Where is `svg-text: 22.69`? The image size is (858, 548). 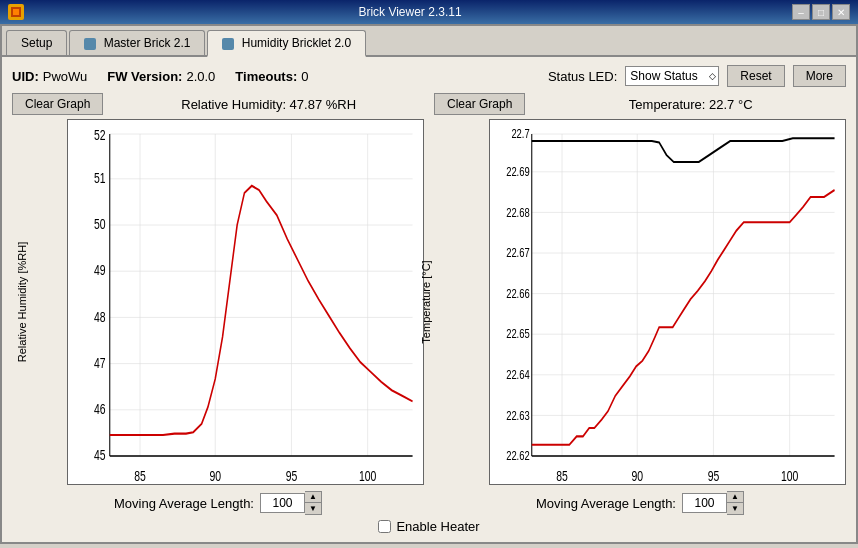
svg-text: 22.69 is located at coordinates (518, 172).